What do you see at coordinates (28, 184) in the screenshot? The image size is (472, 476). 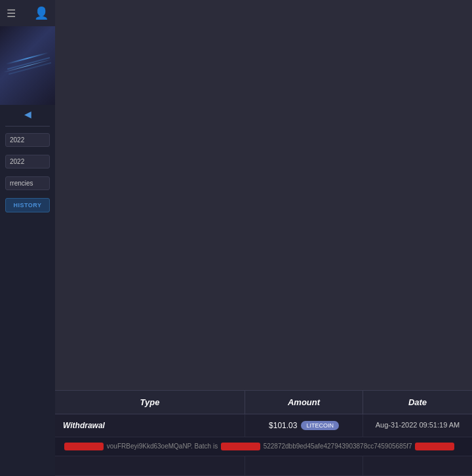 I see `sidebar-currencies: rrencies` at bounding box center [28, 184].